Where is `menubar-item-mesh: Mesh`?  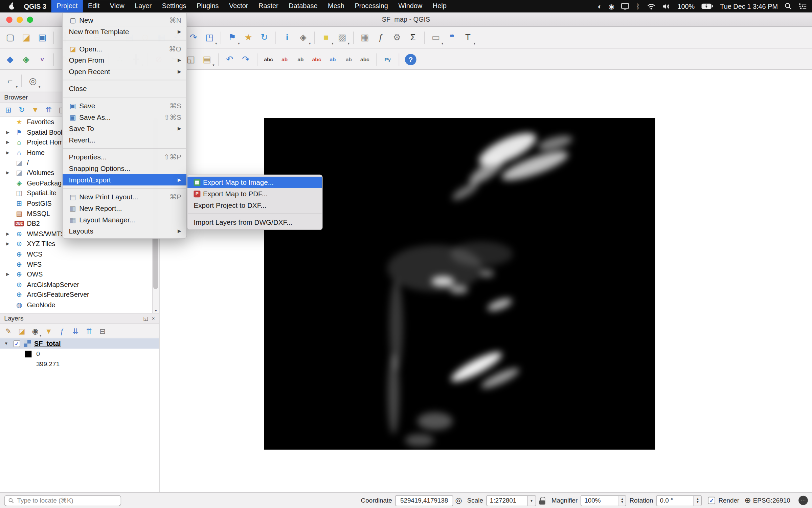 menubar-item-mesh: Mesh is located at coordinates (336, 6).